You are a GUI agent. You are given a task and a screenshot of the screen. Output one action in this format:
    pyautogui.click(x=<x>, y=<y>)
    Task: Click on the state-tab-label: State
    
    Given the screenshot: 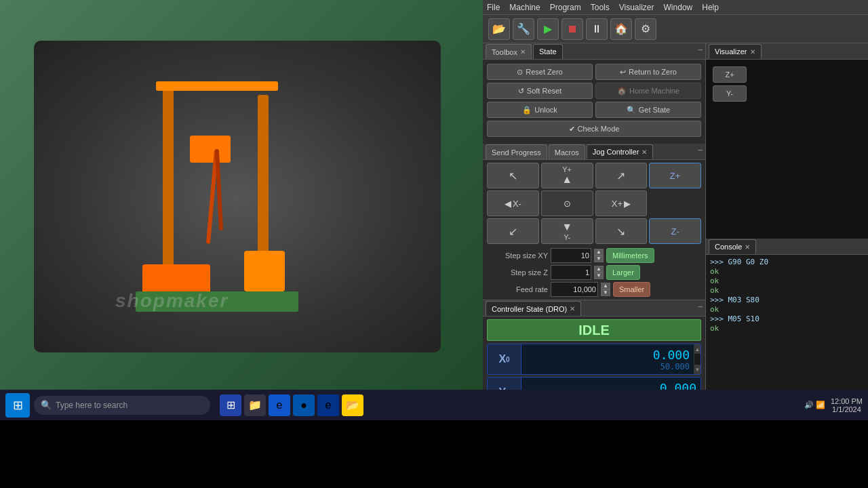 What is the action you would take?
    pyautogui.click(x=548, y=52)
    